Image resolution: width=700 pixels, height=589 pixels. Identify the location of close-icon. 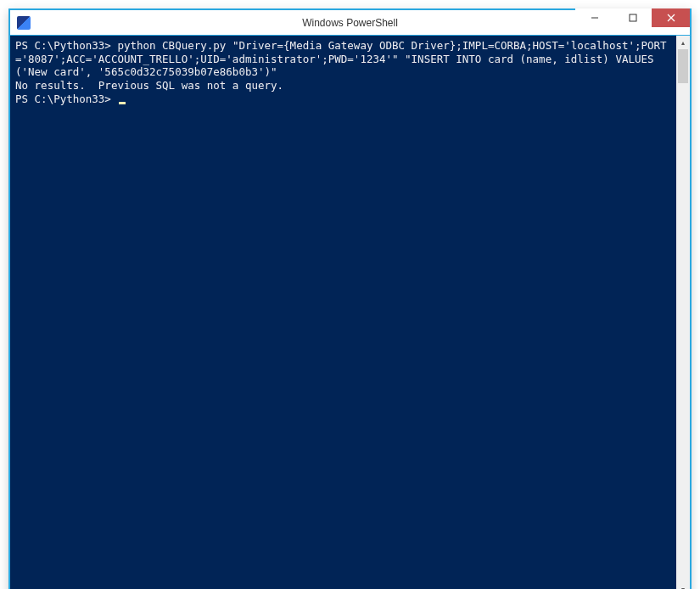
(671, 18).